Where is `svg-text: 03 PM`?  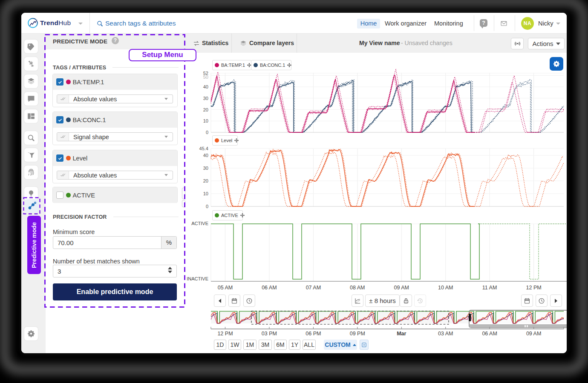
svg-text: 03 PM is located at coordinates (269, 334).